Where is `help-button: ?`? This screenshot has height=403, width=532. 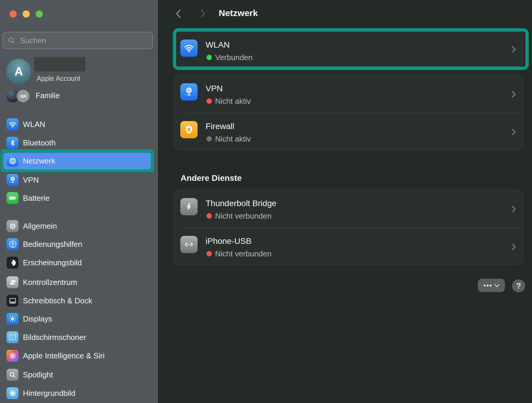 help-button: ? is located at coordinates (519, 286).